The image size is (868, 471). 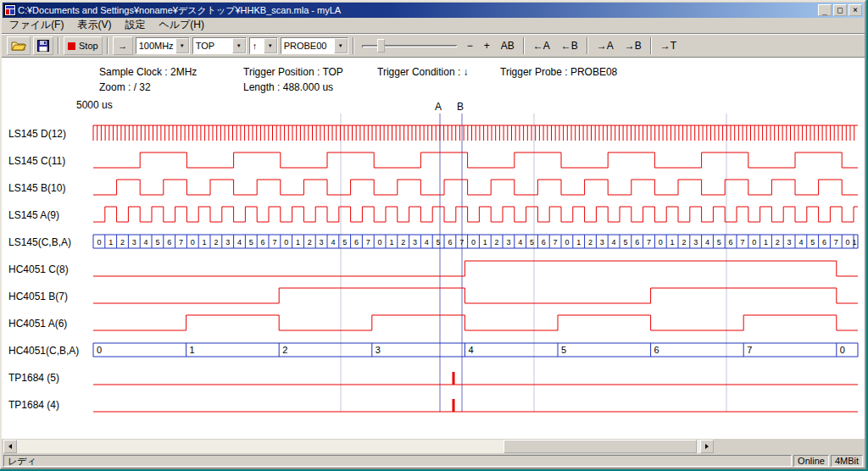 I want to click on time-division-label: 5000 us, so click(x=95, y=105).